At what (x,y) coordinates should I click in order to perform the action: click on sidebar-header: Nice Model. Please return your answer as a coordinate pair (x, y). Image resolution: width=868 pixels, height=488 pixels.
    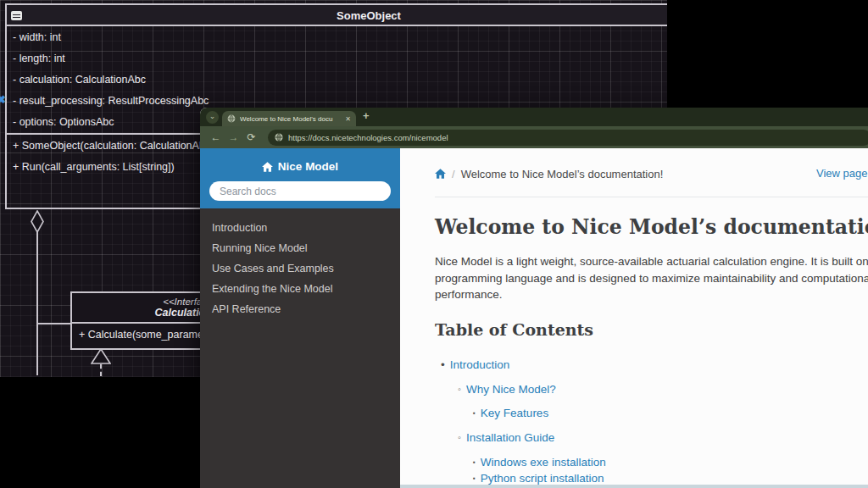
    Looking at the image, I should click on (300, 178).